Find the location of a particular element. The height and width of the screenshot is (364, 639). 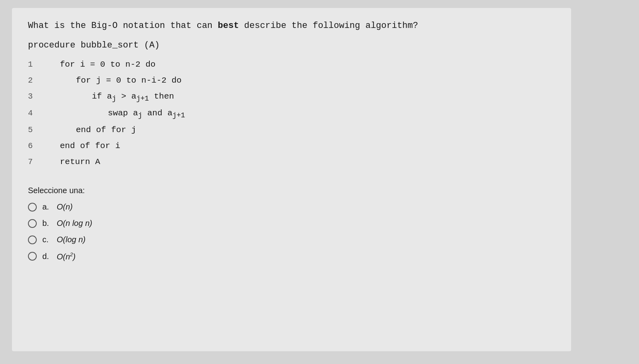

bold-best: best is located at coordinates (228, 26).